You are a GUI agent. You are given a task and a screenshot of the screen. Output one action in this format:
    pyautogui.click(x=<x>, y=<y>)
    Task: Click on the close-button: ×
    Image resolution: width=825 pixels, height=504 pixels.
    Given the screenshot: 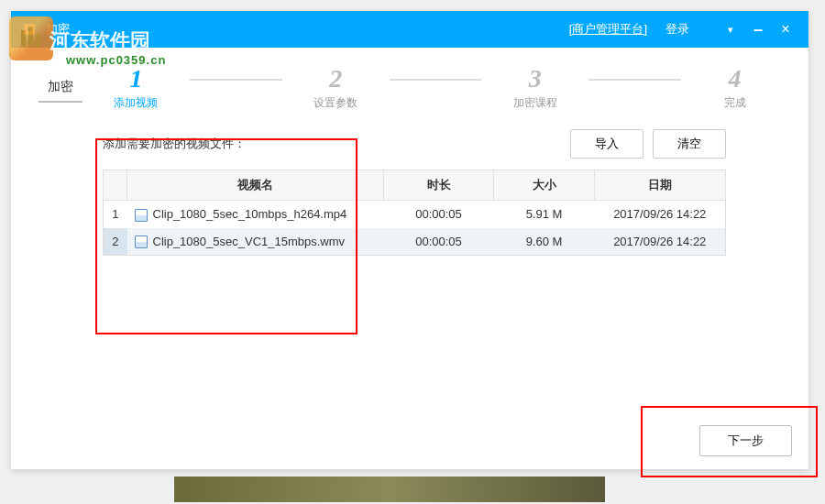 What is the action you would take?
    pyautogui.click(x=786, y=29)
    